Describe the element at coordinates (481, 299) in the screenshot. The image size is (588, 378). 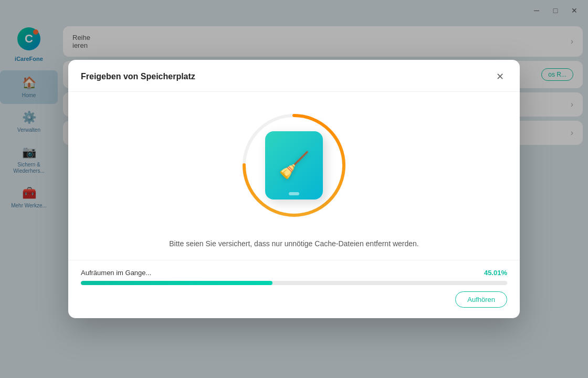
I see `stop-button: Aufhören` at that location.